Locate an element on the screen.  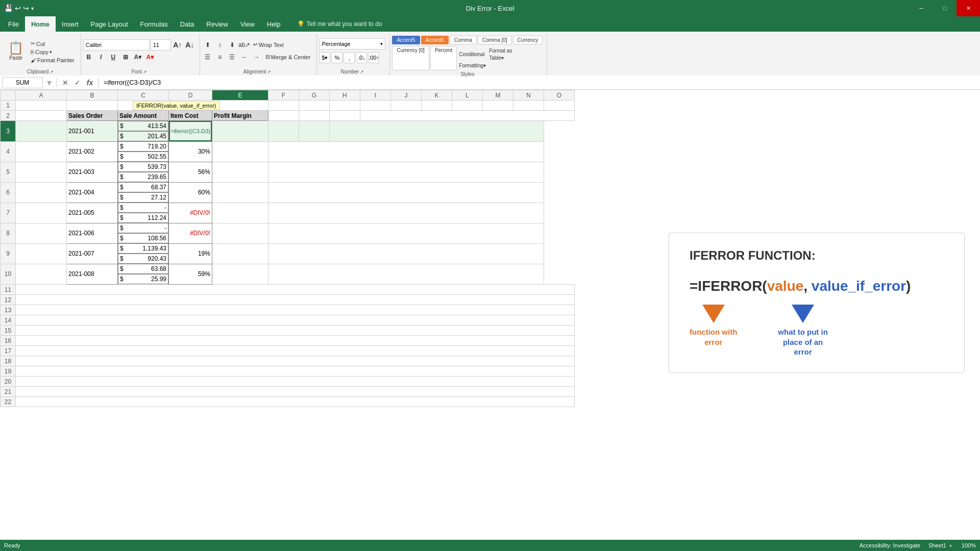
cell-E8: #DIV/0! is located at coordinates (191, 233).